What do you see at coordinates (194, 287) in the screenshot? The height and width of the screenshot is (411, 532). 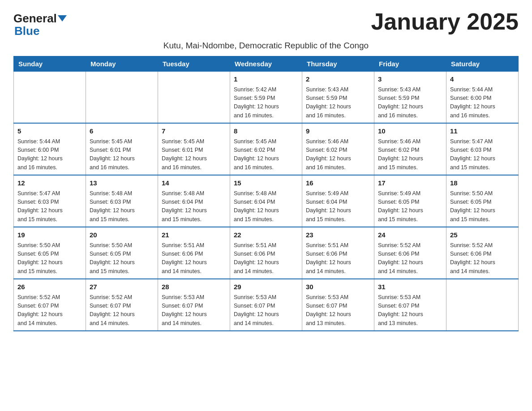 I see `day-number: 28` at bounding box center [194, 287].